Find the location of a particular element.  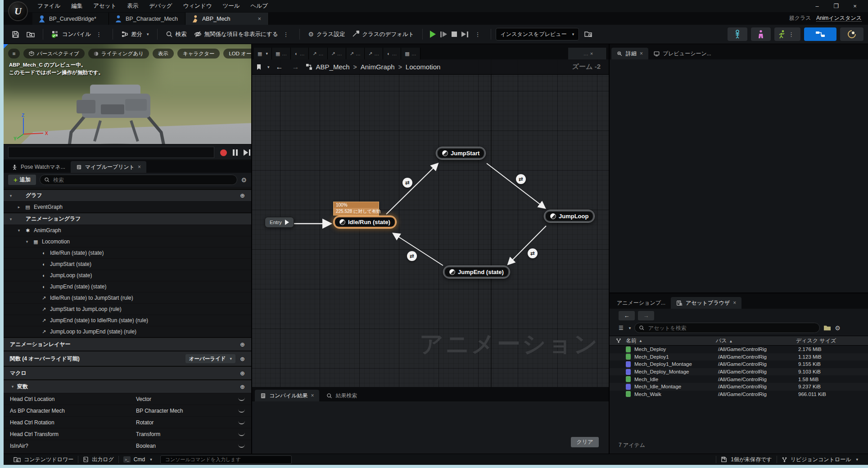

variable-row: IsInAir? Boolean is located at coordinates (127, 446).